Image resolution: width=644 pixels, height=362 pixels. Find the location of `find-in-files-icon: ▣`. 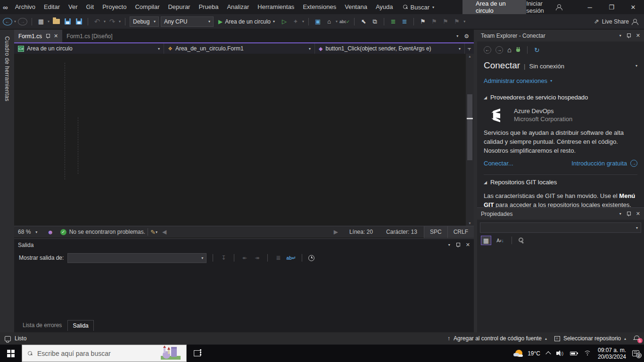

find-in-files-icon: ▣ is located at coordinates (318, 22).